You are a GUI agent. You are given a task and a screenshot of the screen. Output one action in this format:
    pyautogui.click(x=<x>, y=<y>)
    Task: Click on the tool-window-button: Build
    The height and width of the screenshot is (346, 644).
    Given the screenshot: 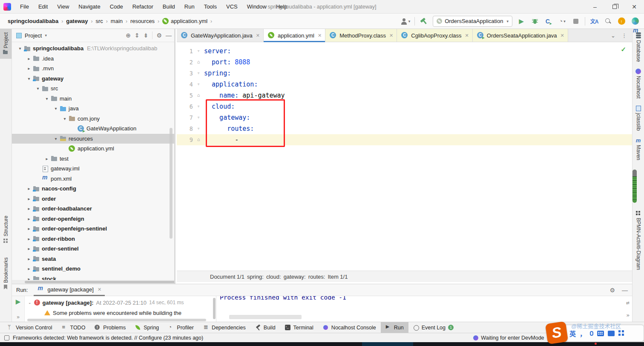 What is the action you would take?
    pyautogui.click(x=265, y=327)
    